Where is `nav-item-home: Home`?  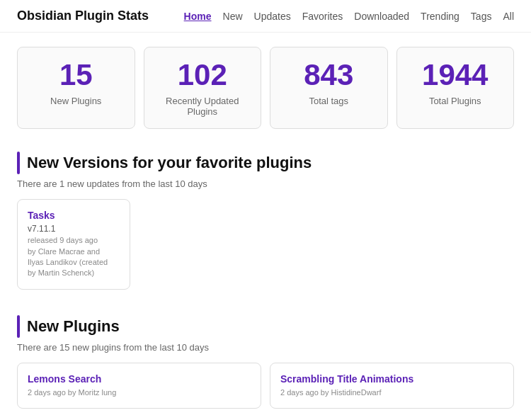 nav-item-home: Home is located at coordinates (198, 16).